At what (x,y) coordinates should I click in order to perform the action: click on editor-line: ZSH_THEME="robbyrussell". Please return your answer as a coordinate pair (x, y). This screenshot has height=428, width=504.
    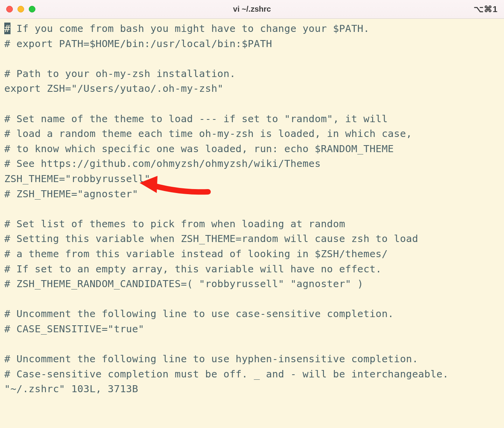
    Looking at the image, I should click on (252, 179).